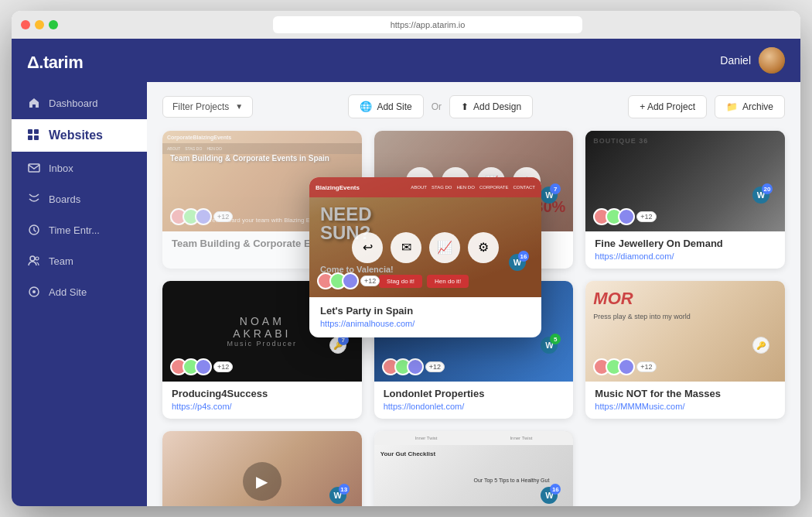 The height and width of the screenshot is (517, 812). What do you see at coordinates (262, 137) in the screenshot?
I see `thumb-header: CorporateBlaizingEvents` at bounding box center [262, 137].